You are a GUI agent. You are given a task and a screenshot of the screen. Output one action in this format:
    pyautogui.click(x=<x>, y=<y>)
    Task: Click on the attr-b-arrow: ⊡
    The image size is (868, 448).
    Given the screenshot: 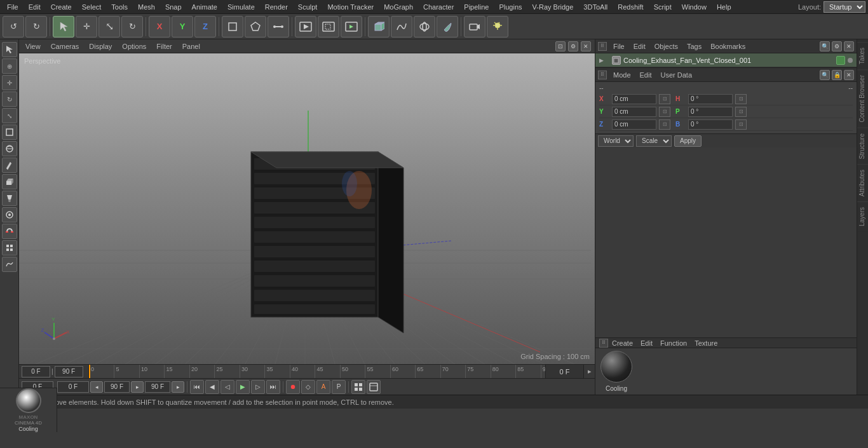 What is the action you would take?
    pyautogui.click(x=741, y=125)
    